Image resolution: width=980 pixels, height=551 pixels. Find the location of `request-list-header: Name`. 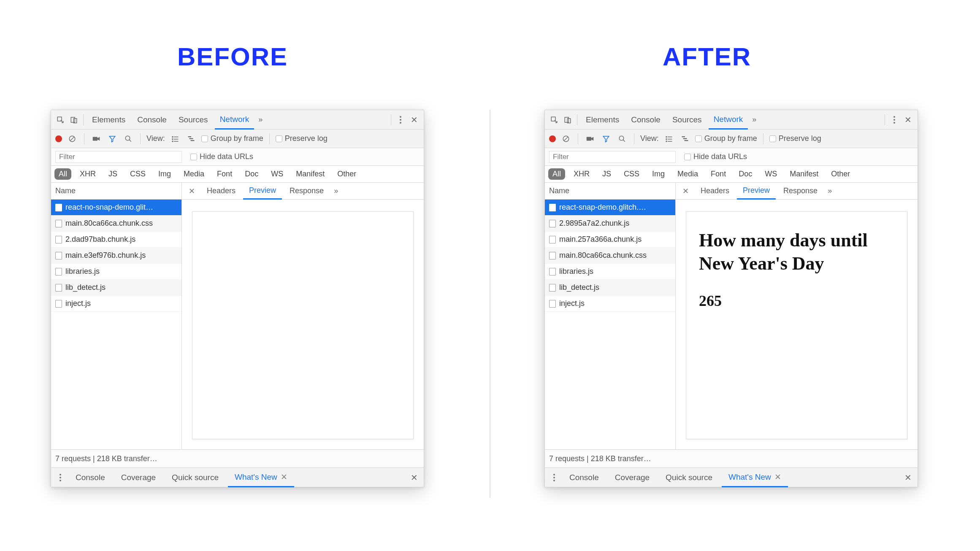

request-list-header: Name is located at coordinates (116, 191).